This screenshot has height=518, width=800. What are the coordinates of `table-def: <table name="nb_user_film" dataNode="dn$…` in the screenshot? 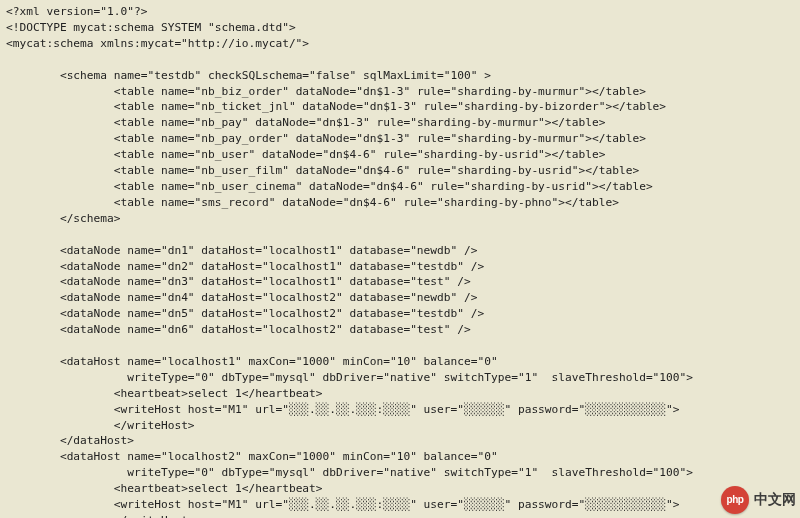 It's located at (376, 170).